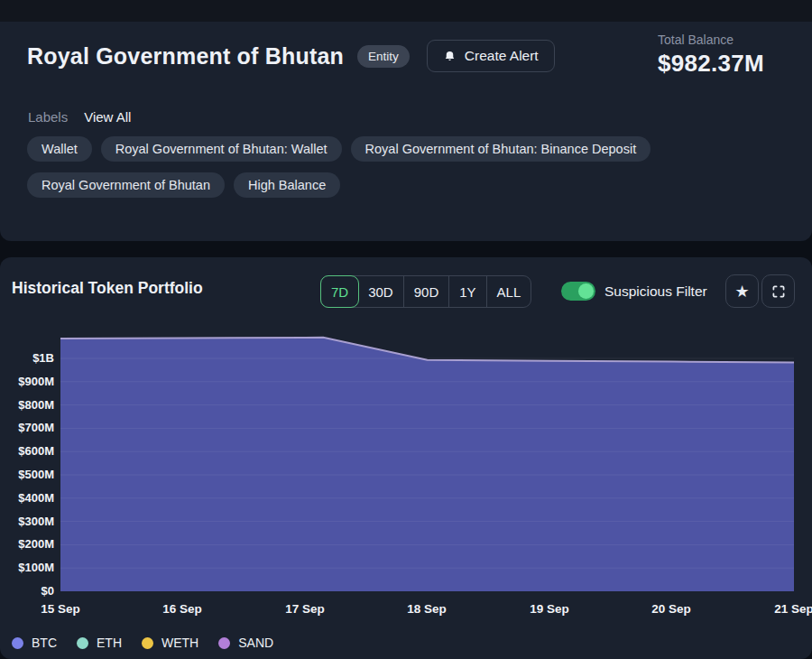 The width and height of the screenshot is (812, 659). What do you see at coordinates (711, 55) in the screenshot?
I see `total-balance-block: Total Balance $982.37M` at bounding box center [711, 55].